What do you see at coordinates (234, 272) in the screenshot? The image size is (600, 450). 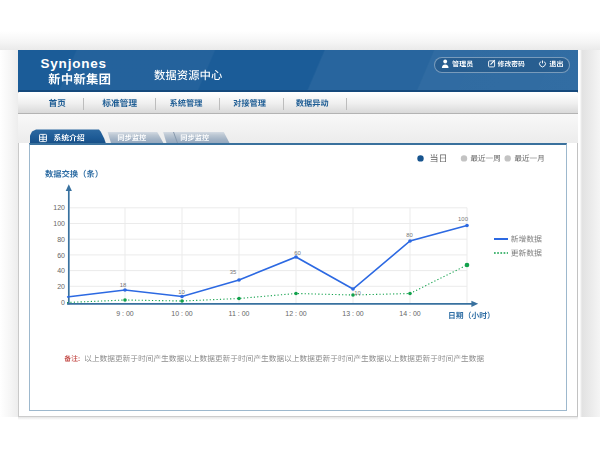 I see `svg-text: 35` at bounding box center [234, 272].